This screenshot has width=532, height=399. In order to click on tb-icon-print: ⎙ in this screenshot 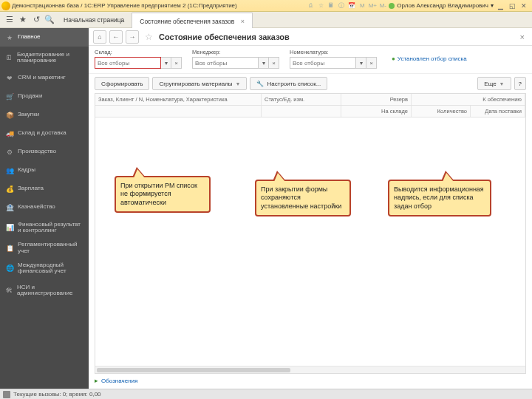, I will do `click(310, 6)`.